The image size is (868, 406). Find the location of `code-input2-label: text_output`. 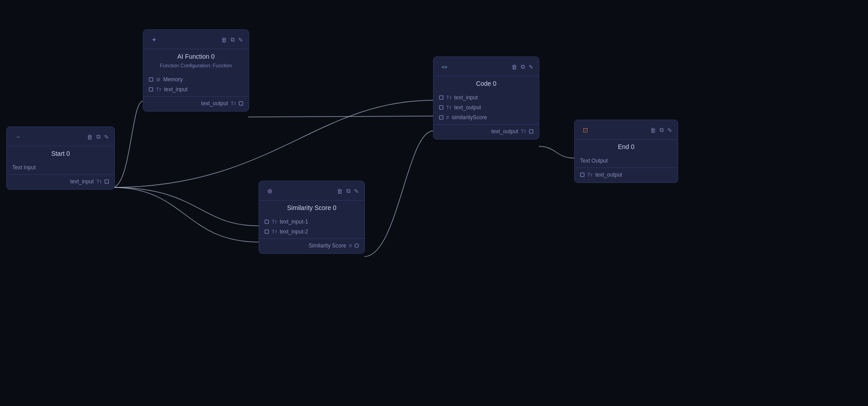

code-input2-label: text_output is located at coordinates (467, 107).